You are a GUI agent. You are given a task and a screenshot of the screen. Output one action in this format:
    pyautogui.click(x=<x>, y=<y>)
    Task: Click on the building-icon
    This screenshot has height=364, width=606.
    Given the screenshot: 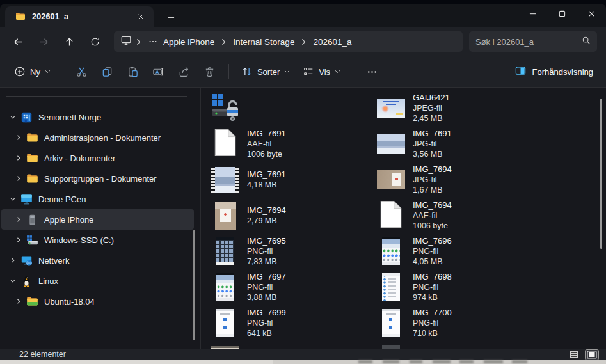 What is the action you would take?
    pyautogui.click(x=27, y=118)
    